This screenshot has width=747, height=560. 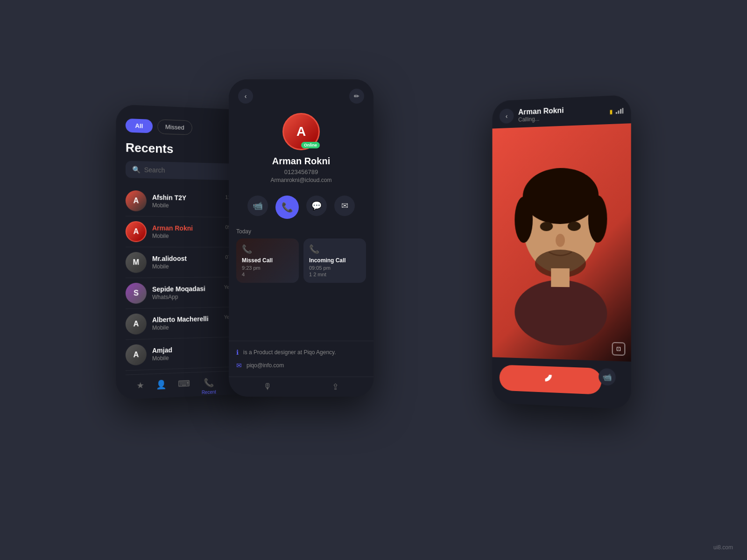 I want to click on signal-icon, so click(x=620, y=112).